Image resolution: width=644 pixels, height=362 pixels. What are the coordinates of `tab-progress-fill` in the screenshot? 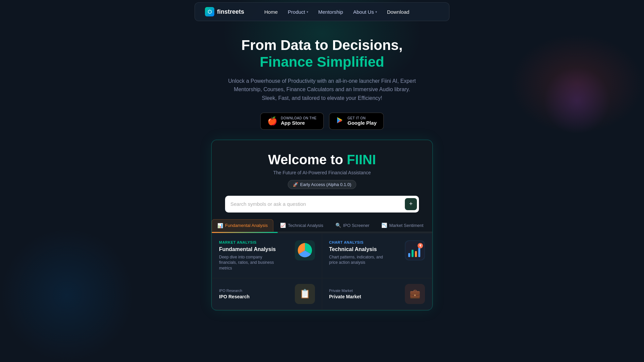 It's located at (245, 233).